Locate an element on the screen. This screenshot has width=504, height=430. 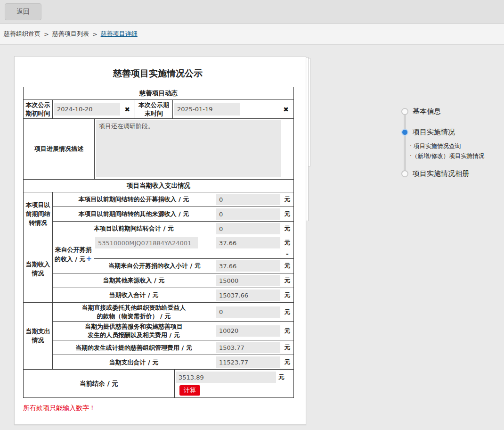
table-row: 当前结余 / 元 元 计算 is located at coordinates (159, 384).